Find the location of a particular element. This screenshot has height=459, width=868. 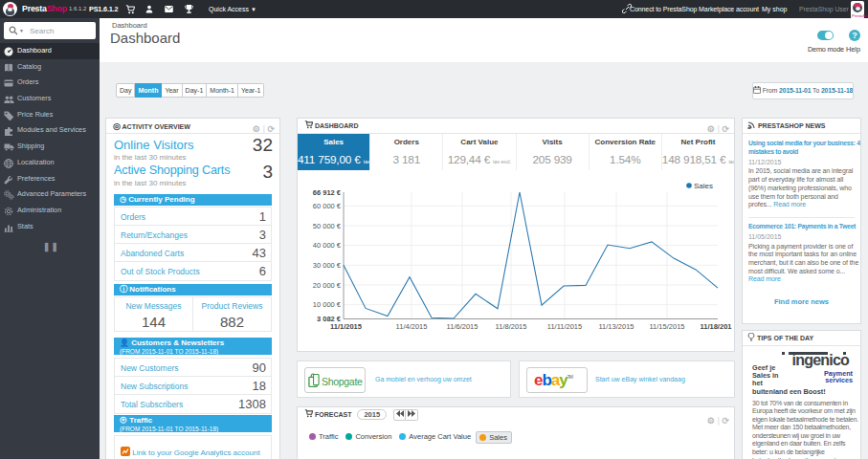

svg-text: 11/15/2015 is located at coordinates (668, 327).